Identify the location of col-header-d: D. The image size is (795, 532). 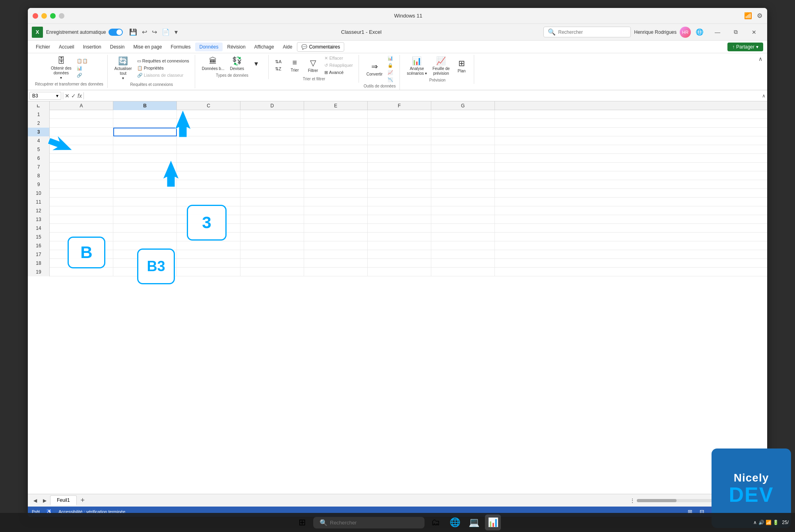
(272, 106).